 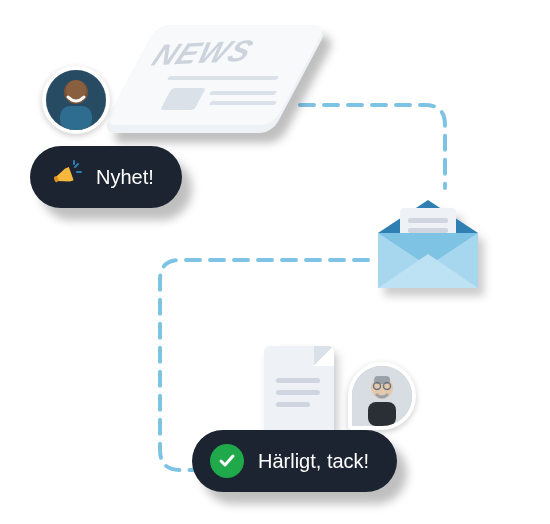 I want to click on megaphone-icon, so click(x=65, y=177).